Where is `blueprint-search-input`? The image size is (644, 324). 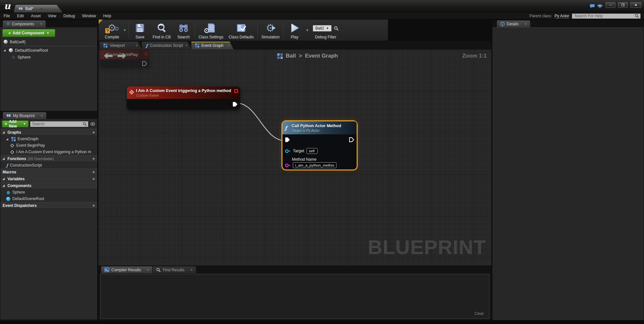
blueprint-search-input is located at coordinates (57, 124).